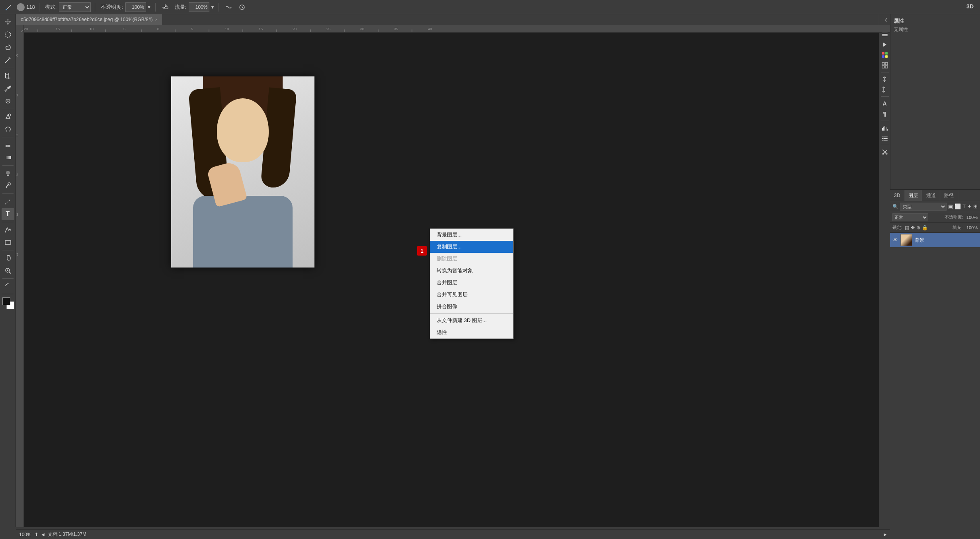 The height and width of the screenshot is (539, 980). Describe the element at coordinates (92, 29) in the screenshot. I see `svg-text: 10` at that location.